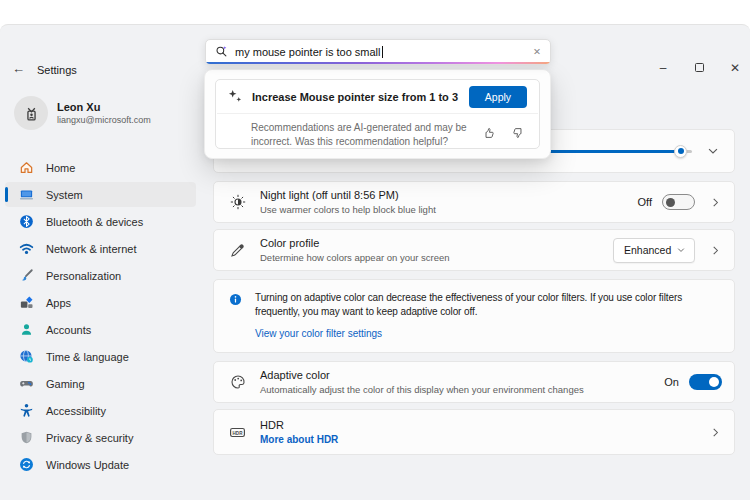  What do you see at coordinates (238, 432) in the screenshot?
I see `hdr-icon: HDR` at bounding box center [238, 432].